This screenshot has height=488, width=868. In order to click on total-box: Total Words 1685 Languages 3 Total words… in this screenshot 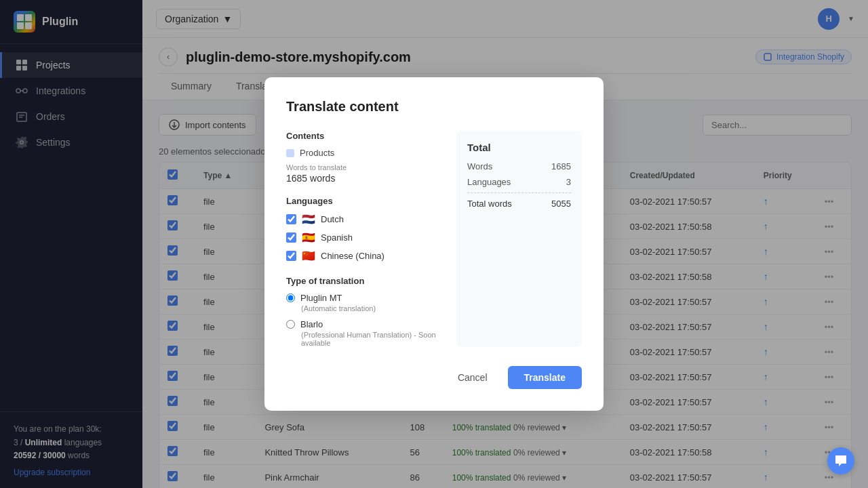, I will do `click(519, 175)`.